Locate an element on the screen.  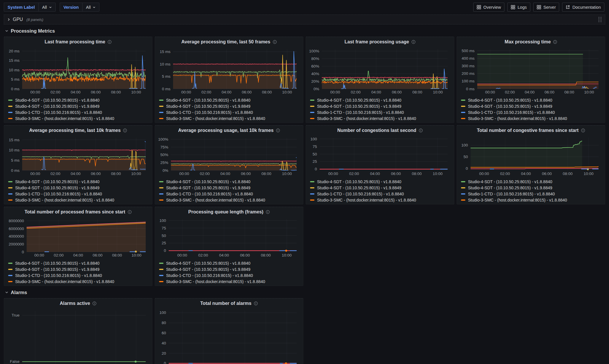
panel-header: Average processing time, last 50 frames is located at coordinates (229, 42).